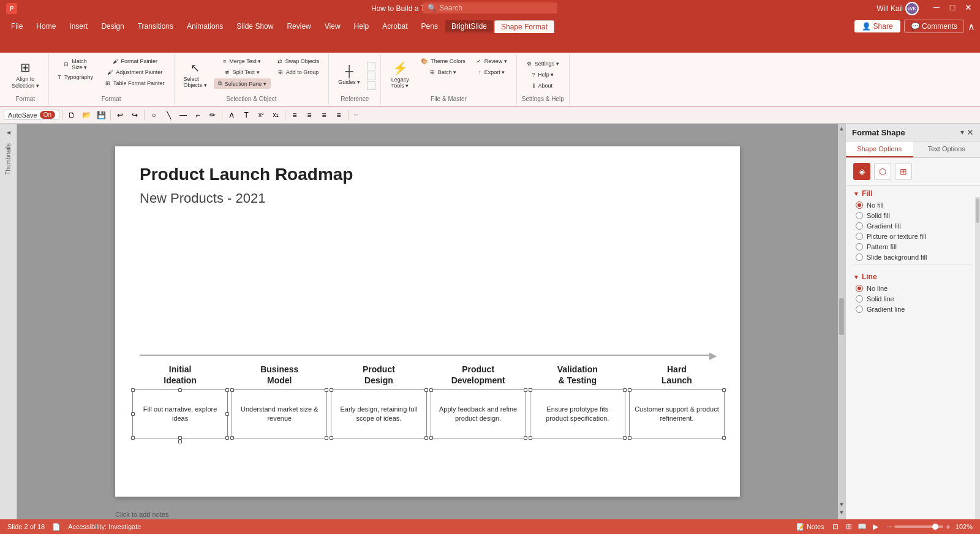  What do you see at coordinates (135, 72) in the screenshot?
I see `adjustment-painter-button: 🖌Adjustment Painter` at bounding box center [135, 72].